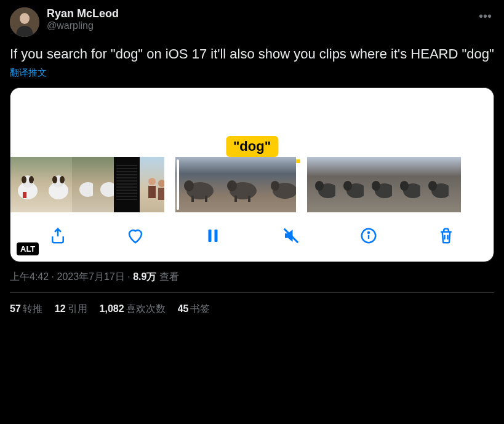  I want to click on share-icon, so click(58, 236).